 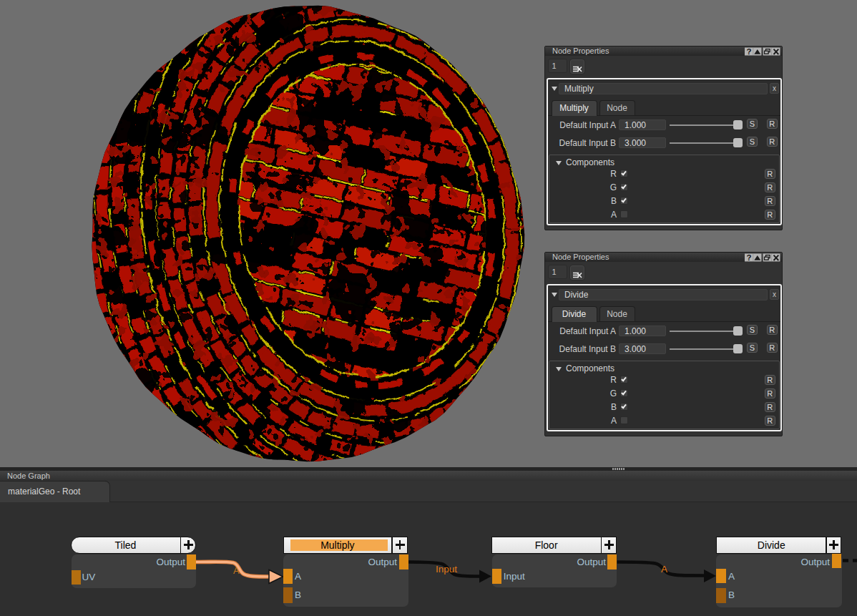 I want to click on svg-text: Input, so click(x=446, y=569).